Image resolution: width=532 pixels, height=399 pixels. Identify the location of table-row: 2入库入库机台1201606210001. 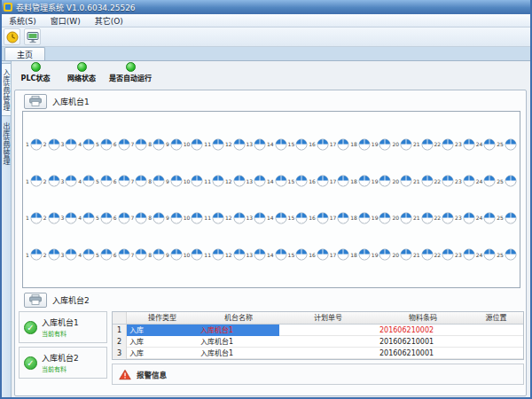
(317, 342).